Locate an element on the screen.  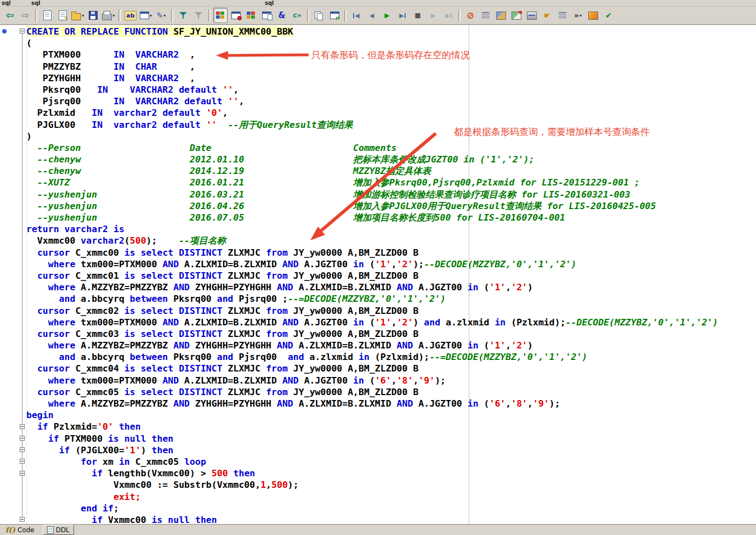
output-icon: c» is located at coordinates (297, 15).